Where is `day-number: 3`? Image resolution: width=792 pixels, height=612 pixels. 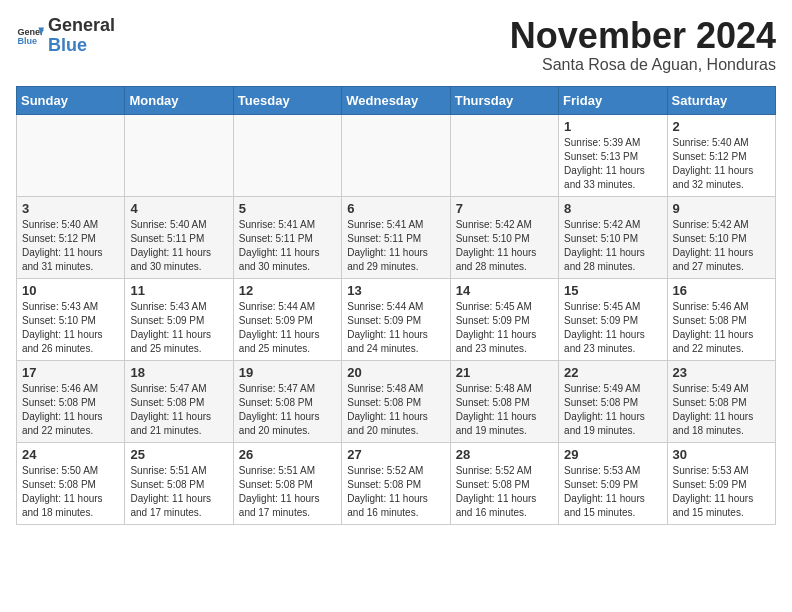
day-number: 3 is located at coordinates (70, 208).